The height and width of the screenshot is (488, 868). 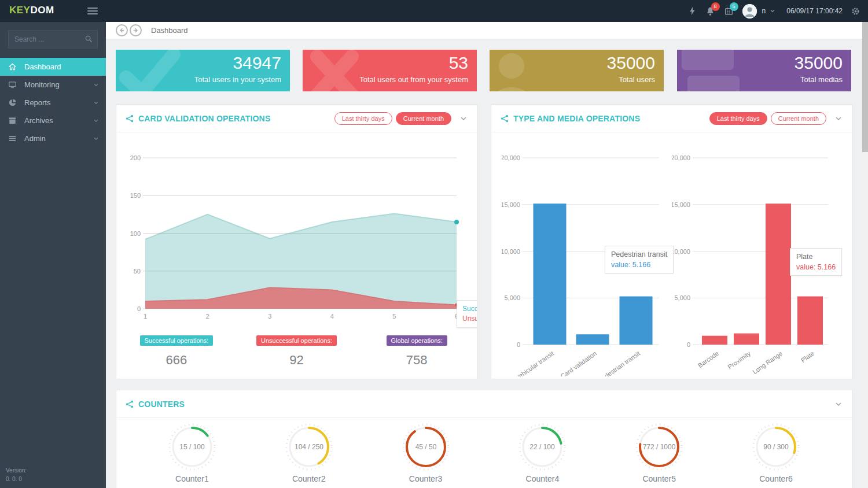 What do you see at coordinates (822, 80) in the screenshot?
I see `stat-label: Total medias` at bounding box center [822, 80].